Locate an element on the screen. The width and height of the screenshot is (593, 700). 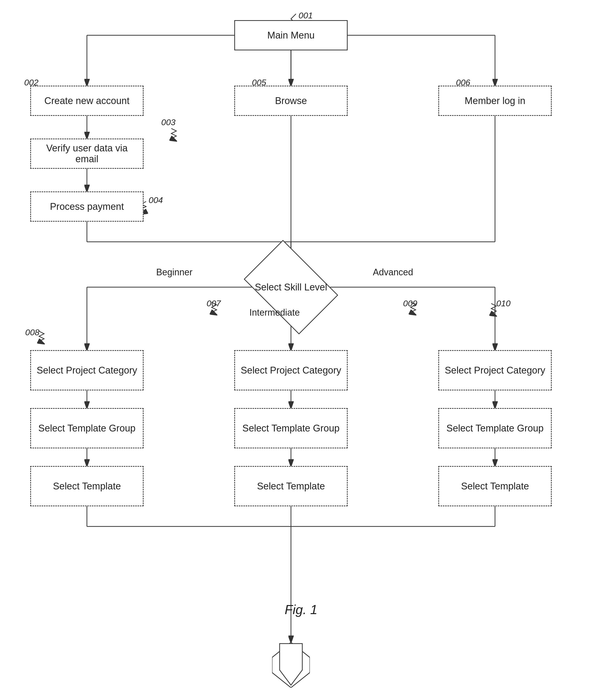
select-project-right-label: Select Project Category is located at coordinates (495, 370).